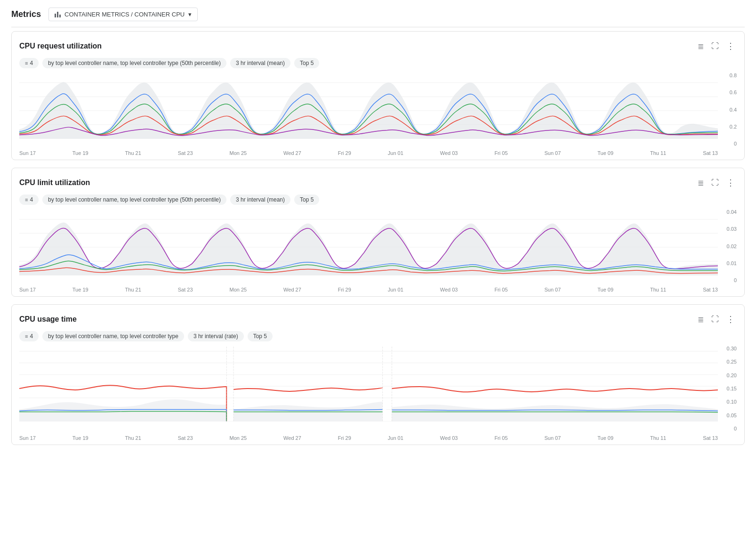 The height and width of the screenshot is (535, 756). What do you see at coordinates (700, 319) in the screenshot?
I see `legend-icon-3: ≣` at bounding box center [700, 319].